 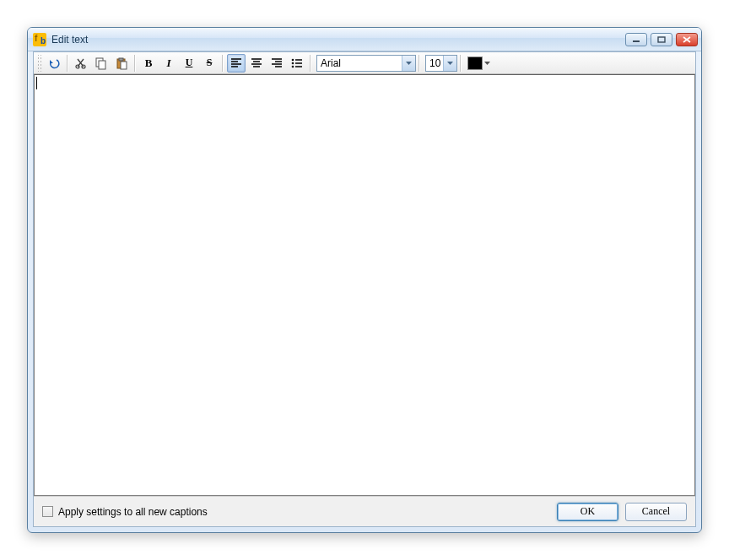 I want to click on ok-button: OK, so click(x=587, y=512).